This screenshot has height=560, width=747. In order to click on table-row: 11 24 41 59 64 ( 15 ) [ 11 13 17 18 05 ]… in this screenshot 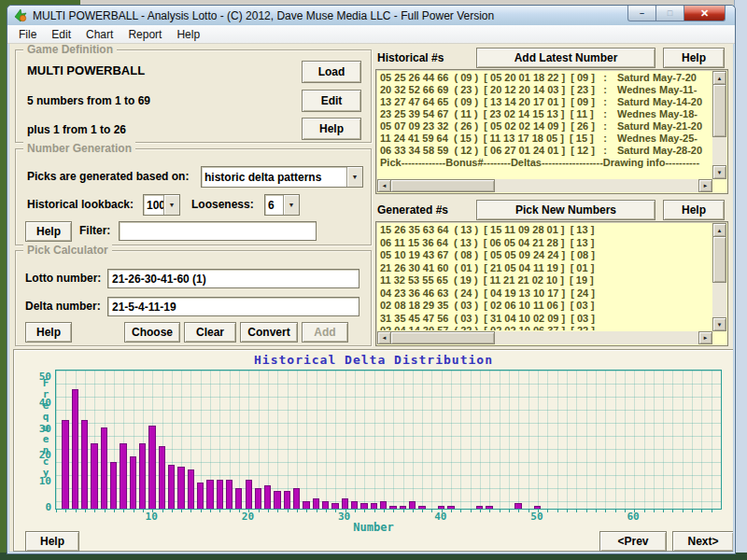, I will do `click(545, 138)`.